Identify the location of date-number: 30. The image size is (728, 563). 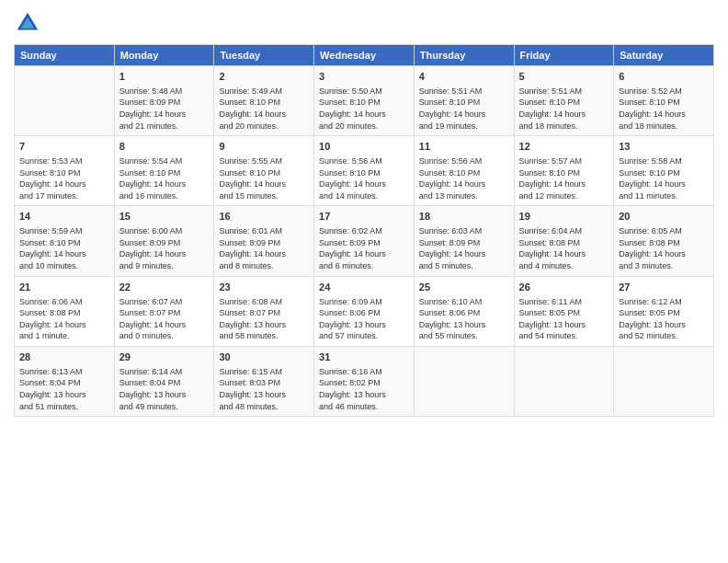
(264, 357).